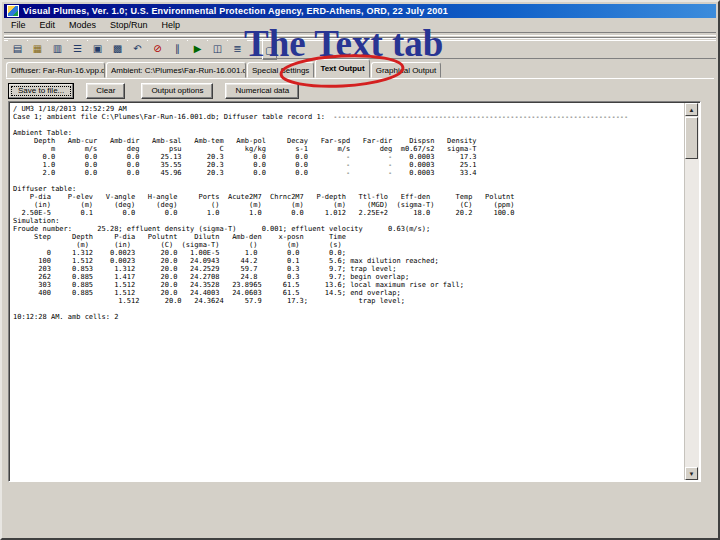  What do you see at coordinates (692, 474) in the screenshot?
I see `scroll-down-icon: ▼` at bounding box center [692, 474].